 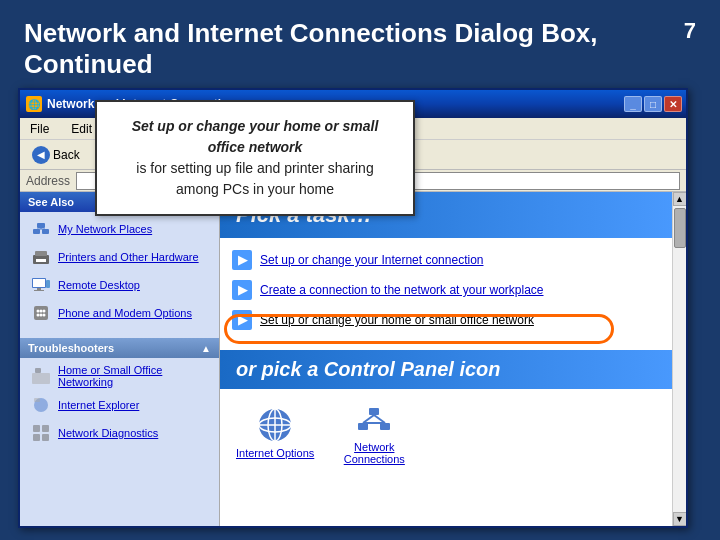 I want to click on menu-file: File, so click(x=40, y=129).